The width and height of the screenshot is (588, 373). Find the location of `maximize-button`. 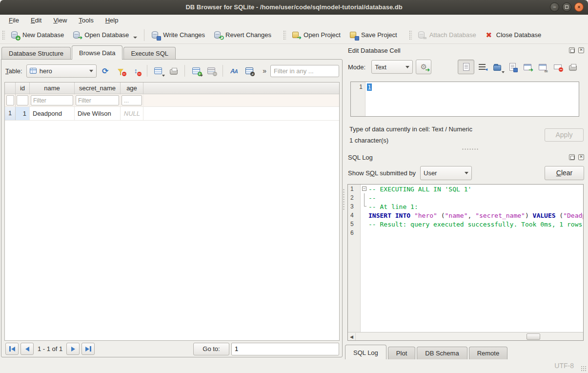

maximize-button is located at coordinates (567, 7).